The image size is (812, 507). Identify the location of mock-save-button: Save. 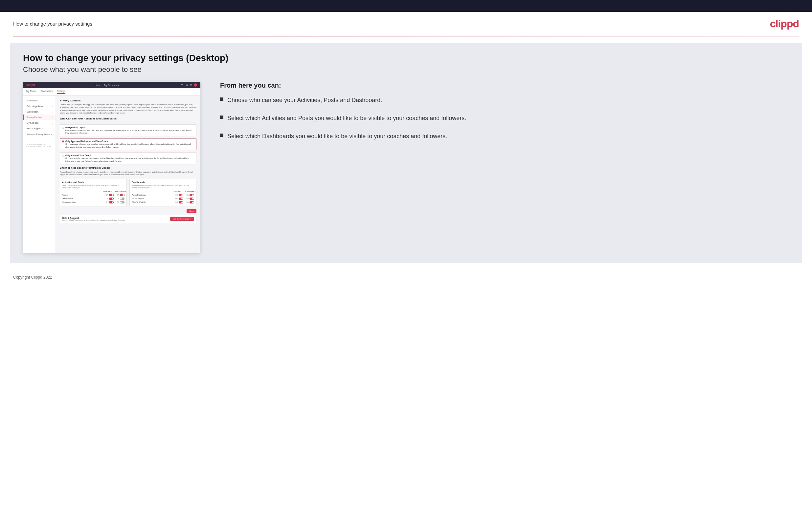
(191, 211).